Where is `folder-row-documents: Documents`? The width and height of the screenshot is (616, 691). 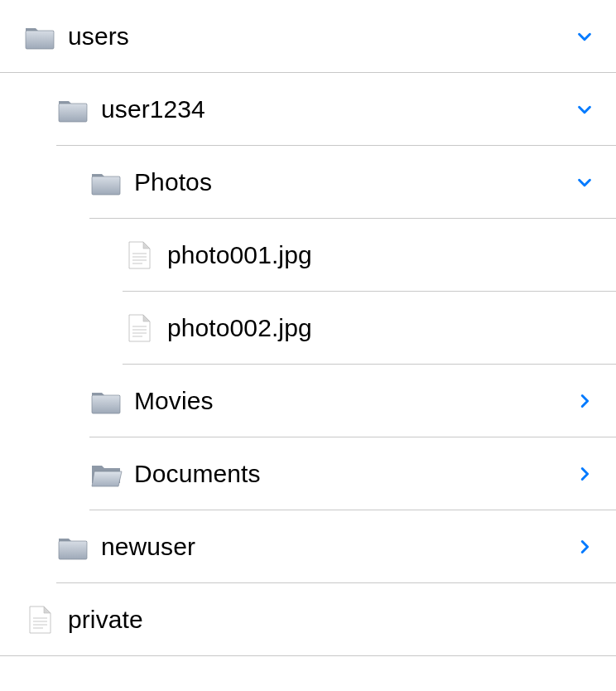 folder-row-documents: Documents is located at coordinates (308, 474).